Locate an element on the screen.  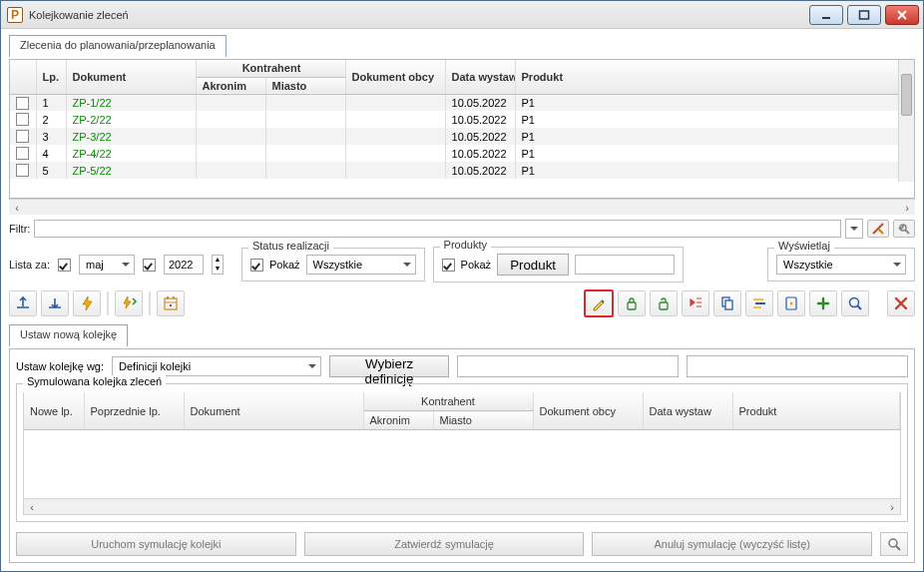
cell-produkt: P1 is located at coordinates (714, 170).